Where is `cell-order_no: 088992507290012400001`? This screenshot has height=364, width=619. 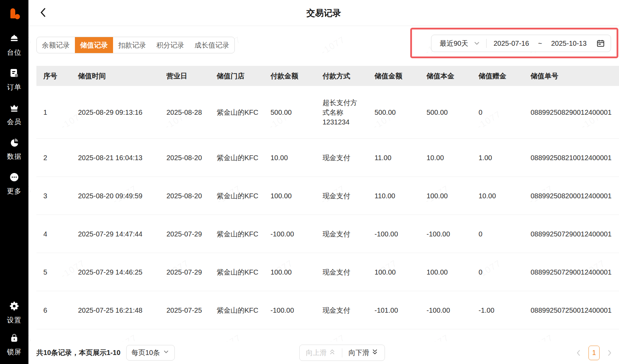
cell-order_no: 088992507290012400001 is located at coordinates (575, 272).